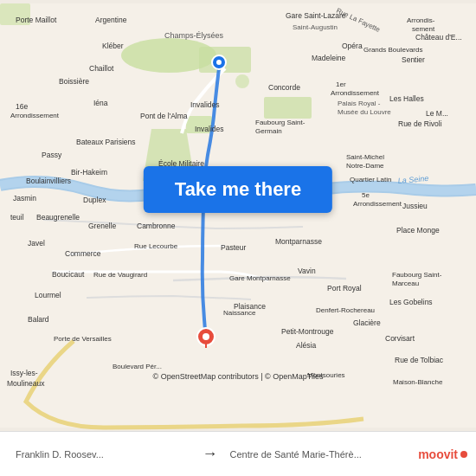 The image size is (476, 476). Describe the element at coordinates (156, 246) in the screenshot. I see `svg-text: Rue Lecourbe` at that location.